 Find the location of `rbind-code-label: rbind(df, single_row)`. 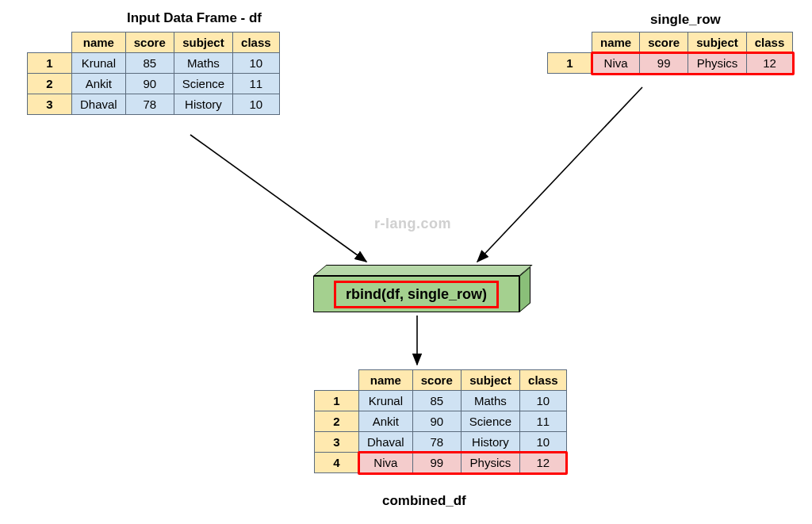

rbind-code-label: rbind(df, single_row) is located at coordinates (416, 295).